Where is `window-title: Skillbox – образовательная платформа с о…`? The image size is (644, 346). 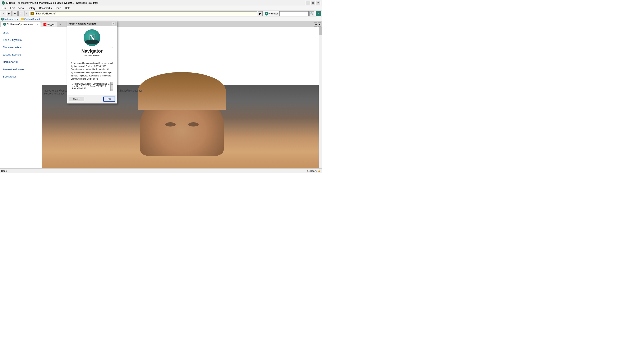
window-title: Skillbox – образовательная платформа с о… is located at coordinates (52, 3).